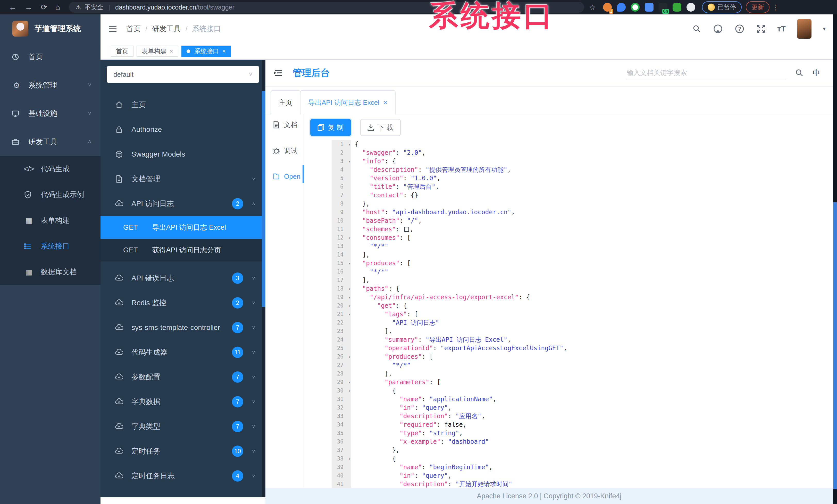  What do you see at coordinates (722, 7) in the screenshot?
I see `profile-paused-chip: 已暂停` at bounding box center [722, 7].